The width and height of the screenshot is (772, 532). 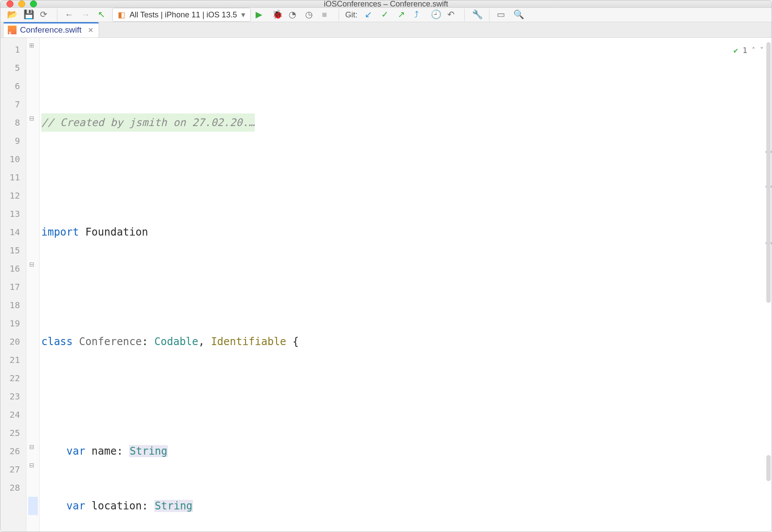 What do you see at coordinates (351, 15) in the screenshot?
I see `git-label: Git:` at bounding box center [351, 15].